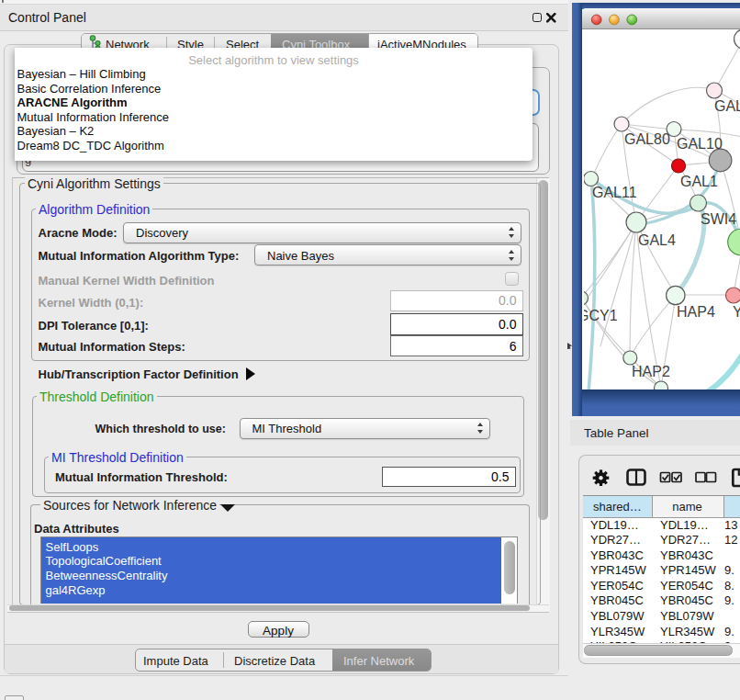  I want to click on svg-text: SWI4, so click(718, 219).